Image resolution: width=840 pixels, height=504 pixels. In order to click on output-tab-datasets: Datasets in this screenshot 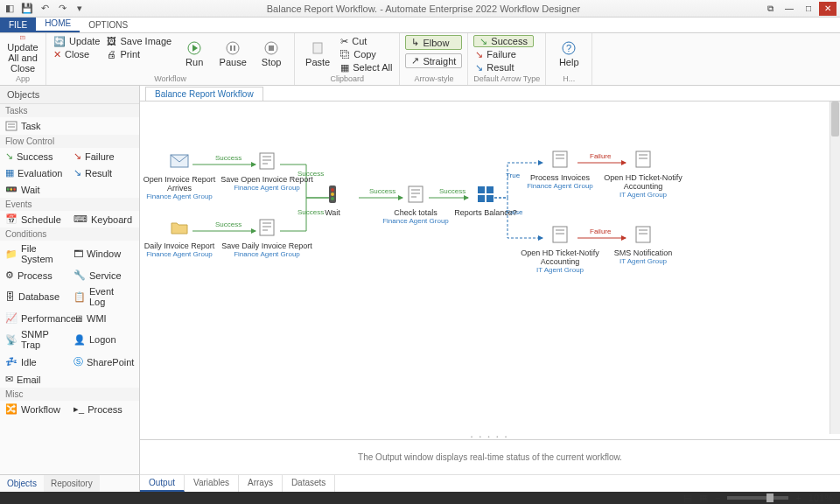, I will do `click(309, 483)`.